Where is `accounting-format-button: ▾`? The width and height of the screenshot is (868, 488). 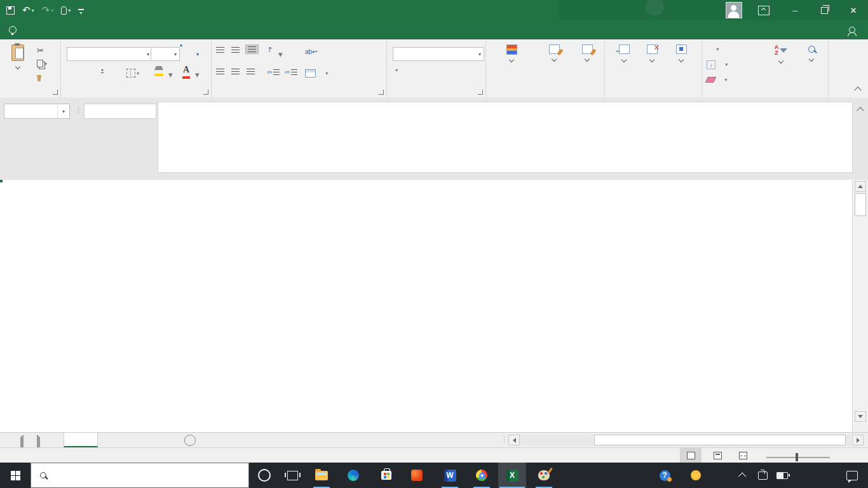 accounting-format-button: ▾ is located at coordinates (396, 70).